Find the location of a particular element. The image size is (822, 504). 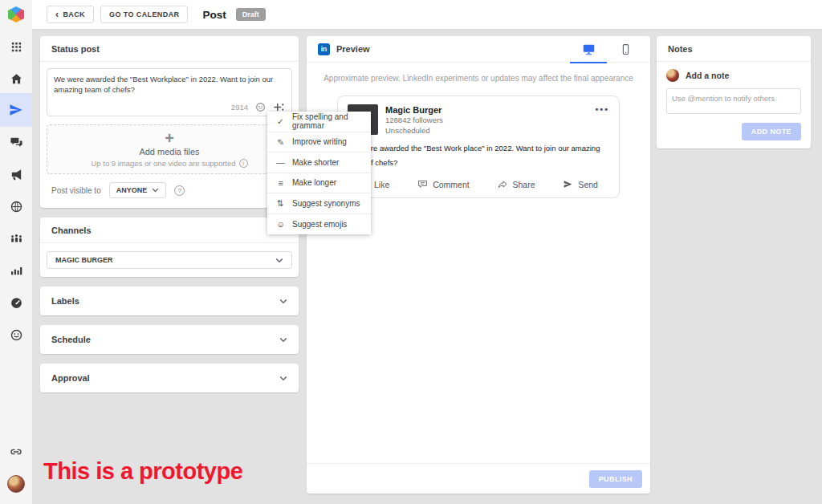

post-text-editor: We were awarded the "Best Workplace" in … is located at coordinates (169, 92).